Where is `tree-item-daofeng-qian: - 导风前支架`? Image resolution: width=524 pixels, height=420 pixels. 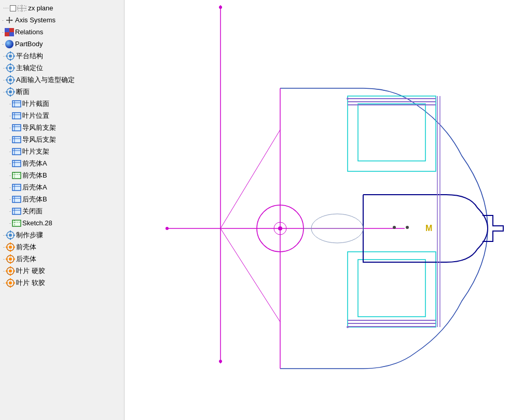 tree-item-daofeng-qian: - 导风前支架 is located at coordinates (62, 128).